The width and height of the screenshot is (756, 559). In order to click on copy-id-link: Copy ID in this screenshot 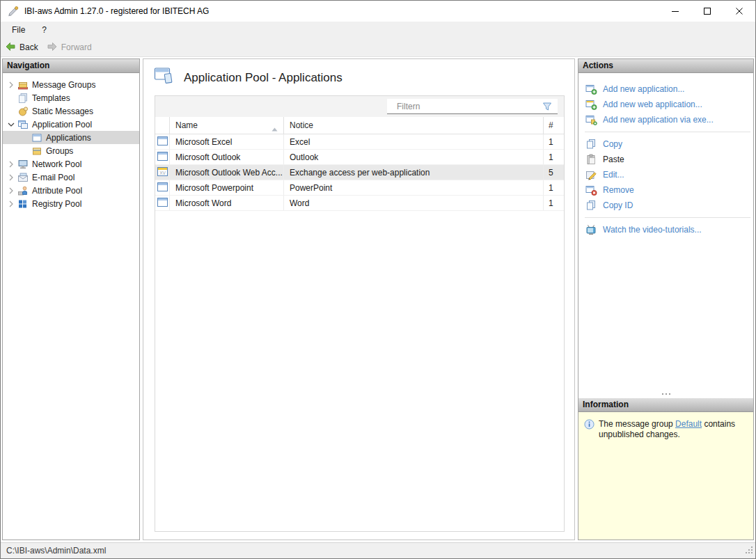, I will do `click(666, 205)`.